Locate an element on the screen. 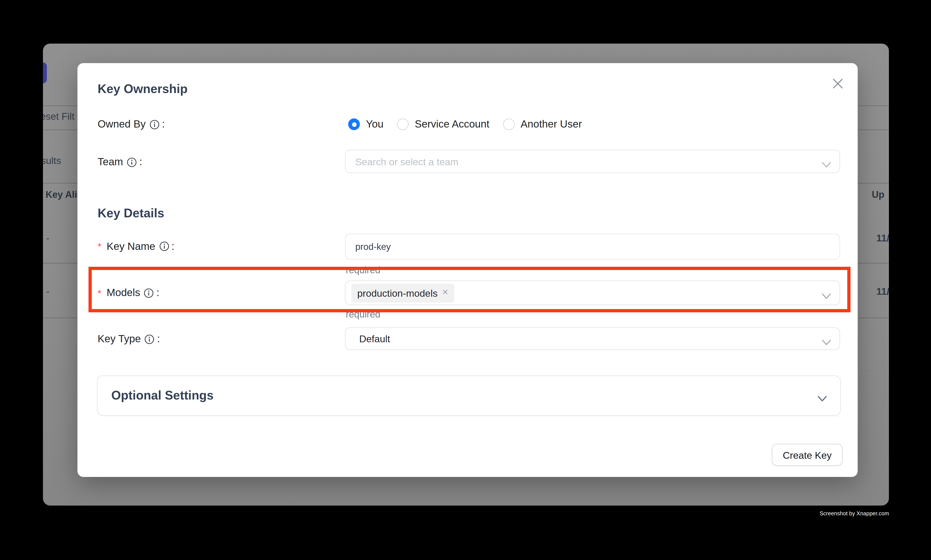 The image size is (931, 560). key-name-value: prod-key is located at coordinates (373, 246).